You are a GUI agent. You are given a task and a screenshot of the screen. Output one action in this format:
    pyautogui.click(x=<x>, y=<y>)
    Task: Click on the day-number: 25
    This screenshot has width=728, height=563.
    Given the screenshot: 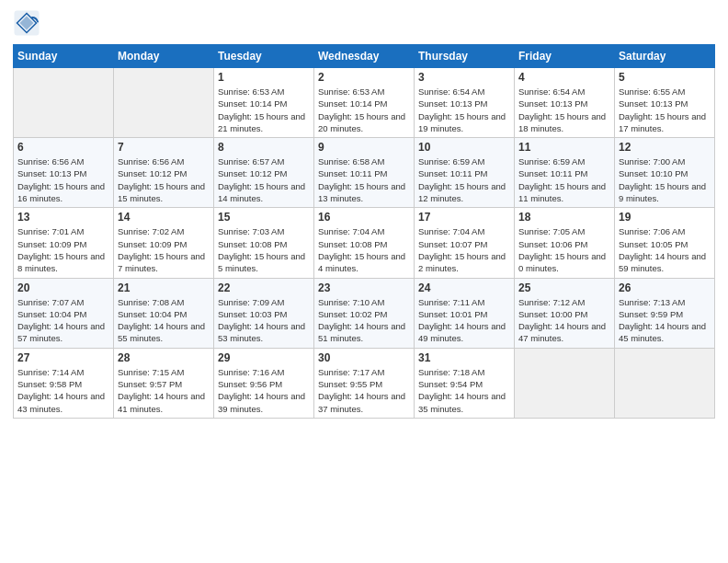 What is the action you would take?
    pyautogui.click(x=564, y=288)
    